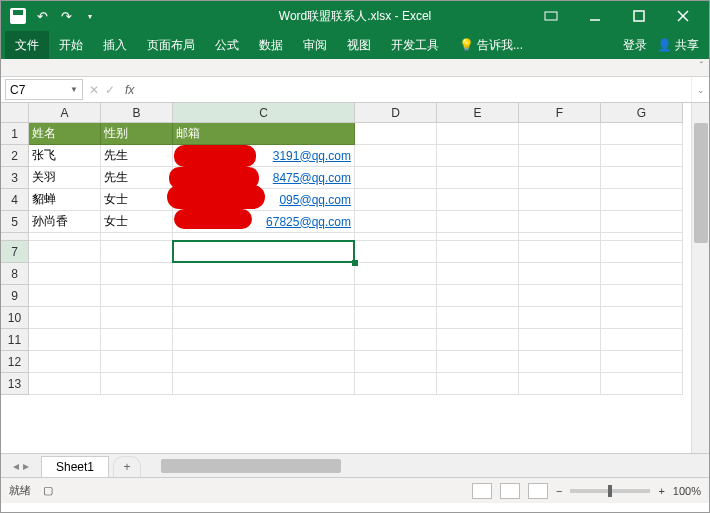  Describe the element at coordinates (127, 466) in the screenshot. I see `add-sheet-button: +` at that location.